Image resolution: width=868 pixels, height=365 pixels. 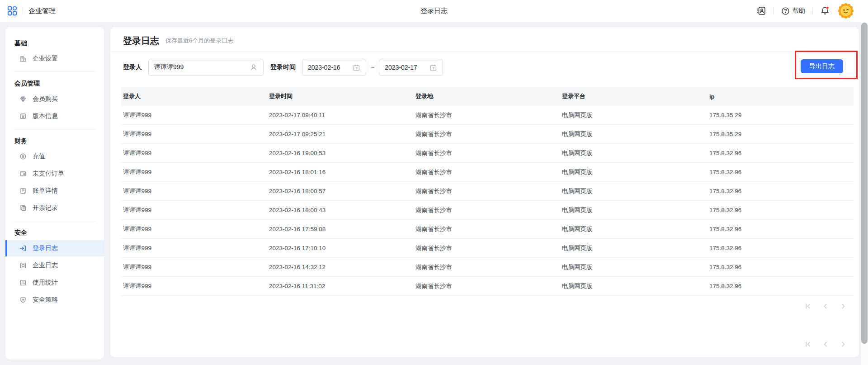 I want to click on table-row: 谭谭谭9992023-02-16 18:00:57湖南省长沙市电脑网页版175.…, so click(x=487, y=191).